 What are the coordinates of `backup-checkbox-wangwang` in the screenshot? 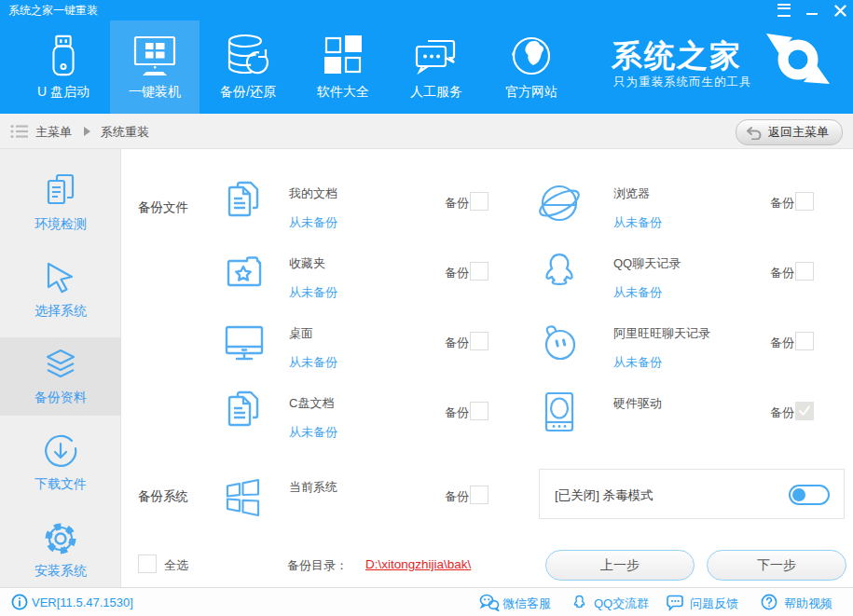 It's located at (805, 341).